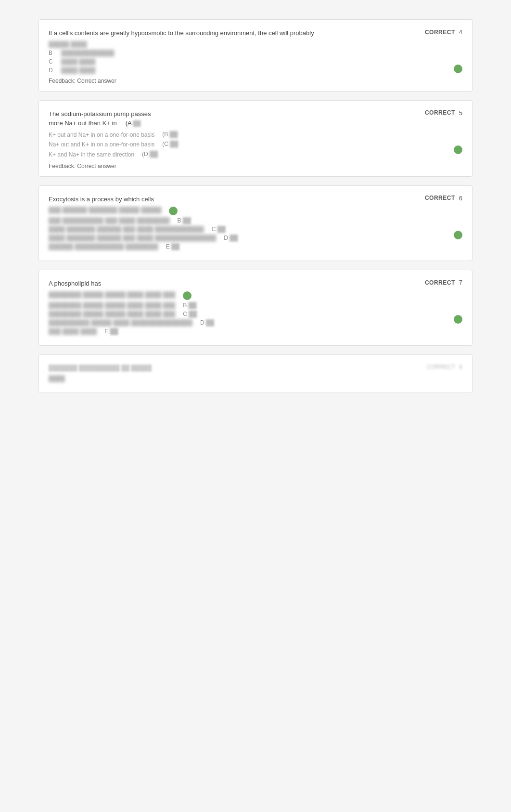  What do you see at coordinates (217, 331) in the screenshot?
I see `list-item: ███ ████ ████ E ██` at bounding box center [217, 331].